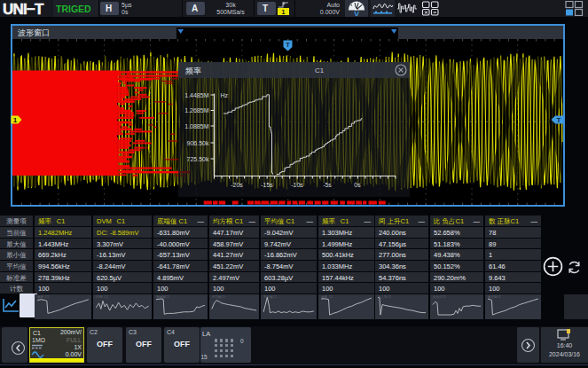  Describe the element at coordinates (357, 184) in the screenshot. I see `svg-text: 0s` at that location.